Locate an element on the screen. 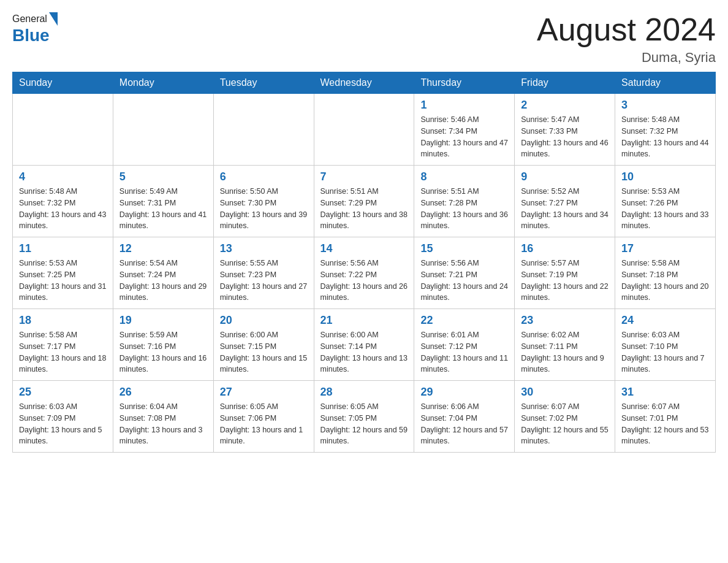 The height and width of the screenshot is (563, 728). calendar-day-cell: 22Sunrise: 6:01 AMSunset: 7:12 PMDayligh… is located at coordinates (464, 345).